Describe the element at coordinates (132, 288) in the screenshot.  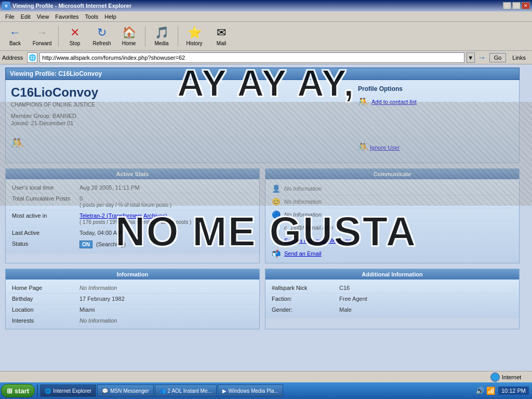
I see `info-row-homepage: Home Page No Information` at that location.